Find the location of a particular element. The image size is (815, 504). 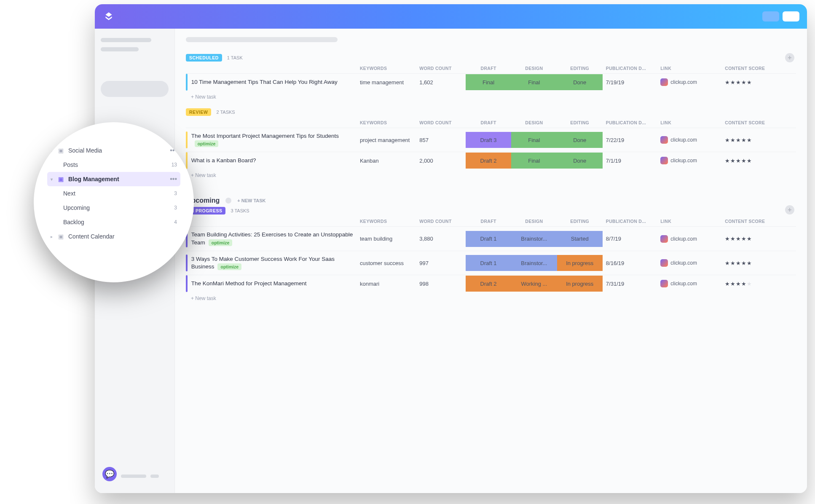

task-title: 10 Time Management Tips That Can Help Yo… is located at coordinates (272, 82).